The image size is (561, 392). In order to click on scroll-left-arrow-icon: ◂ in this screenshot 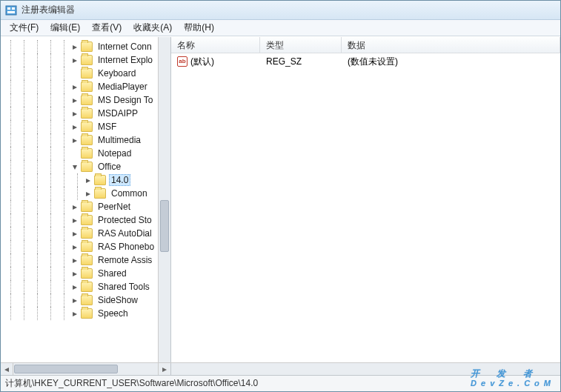, I will do `click(7, 369)`.